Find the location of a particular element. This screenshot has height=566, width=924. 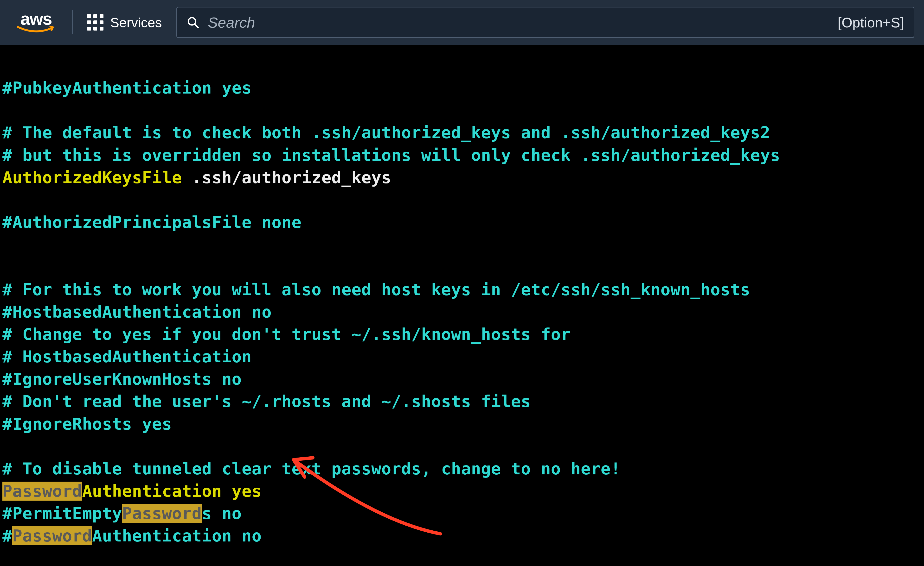

global-search-box: [Option+S] is located at coordinates (545, 22).